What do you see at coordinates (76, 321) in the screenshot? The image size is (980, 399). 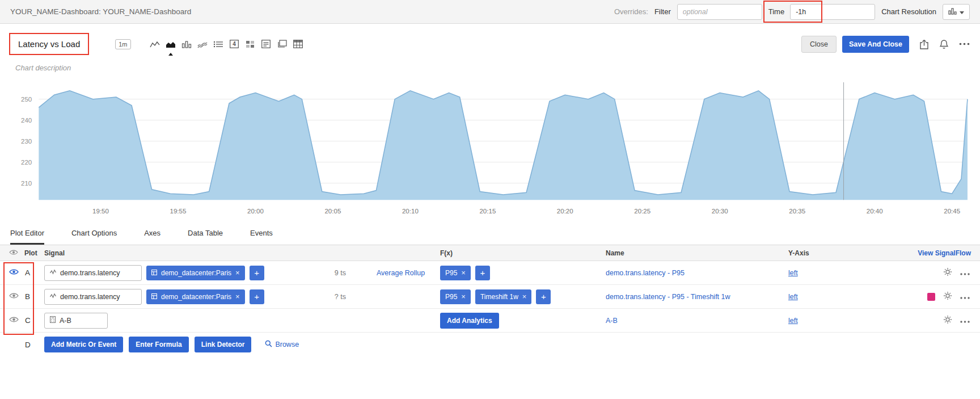 I see `formula-input: A-B` at bounding box center [76, 321].